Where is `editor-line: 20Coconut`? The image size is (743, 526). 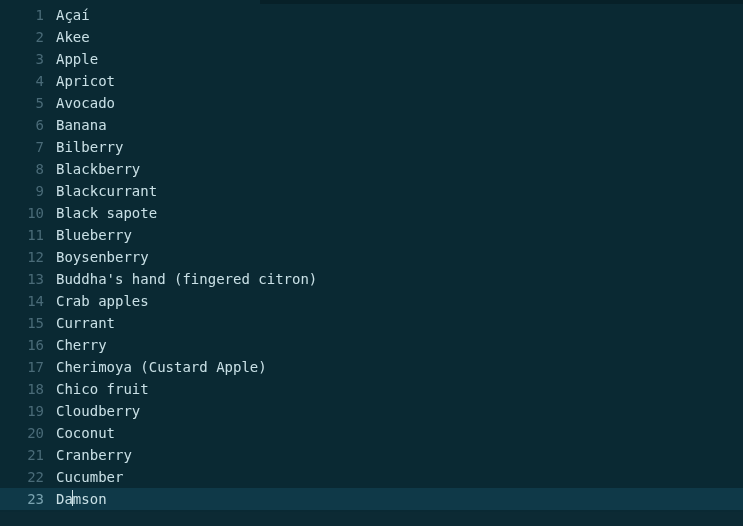 editor-line: 20Coconut is located at coordinates (372, 433).